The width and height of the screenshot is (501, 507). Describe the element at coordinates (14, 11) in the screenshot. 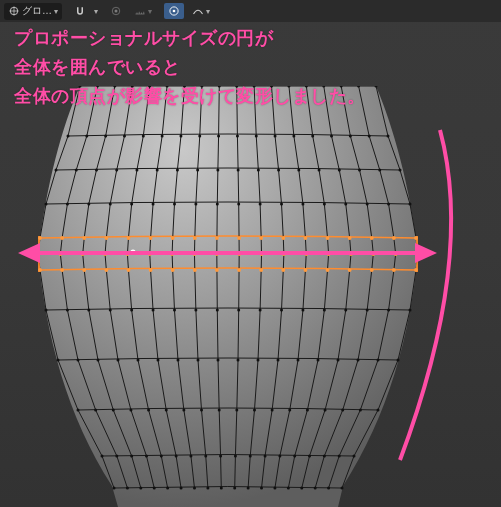

I see `orientation-icon` at that location.